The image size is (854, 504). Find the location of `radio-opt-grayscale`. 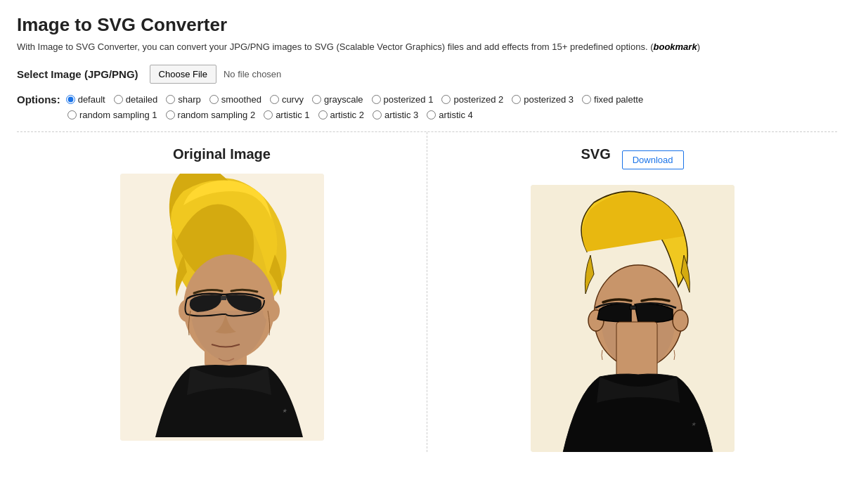

radio-opt-grayscale is located at coordinates (316, 100).